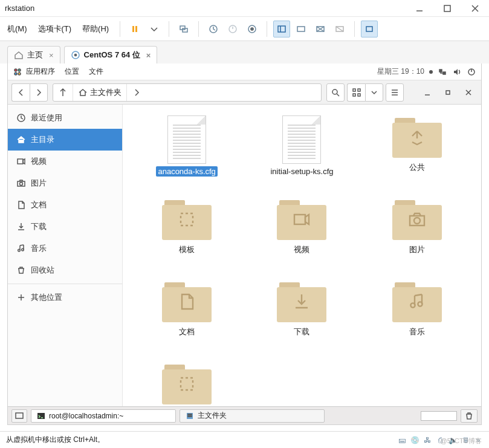  I want to click on menu-tabs: 选项卡(T), so click(55, 29).